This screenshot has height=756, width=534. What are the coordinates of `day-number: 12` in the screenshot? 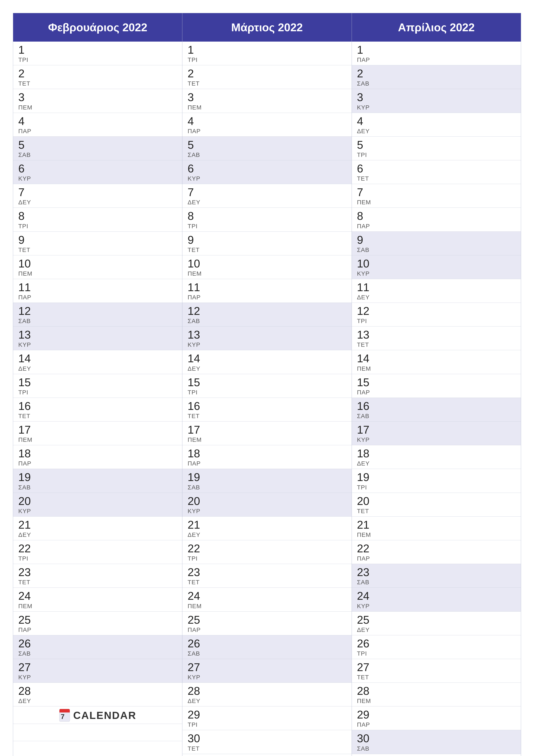 It's located at (436, 311).